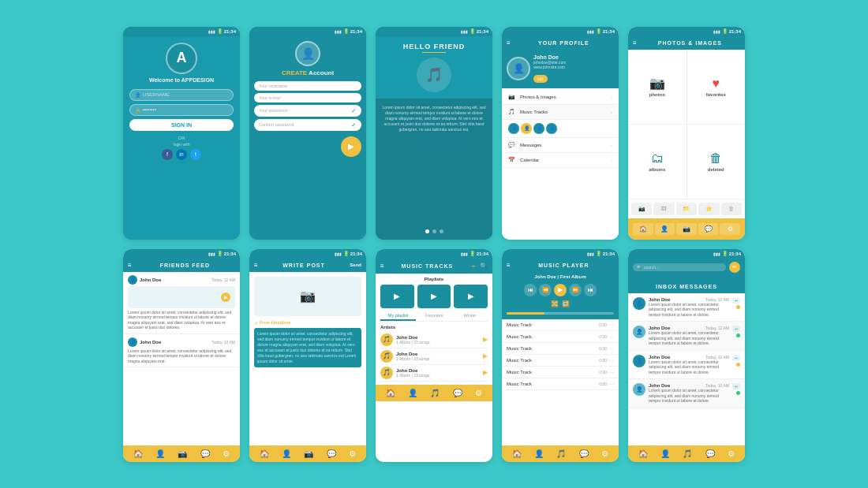  What do you see at coordinates (709, 229) in the screenshot?
I see `bottom-icon-4: 💬` at bounding box center [709, 229].